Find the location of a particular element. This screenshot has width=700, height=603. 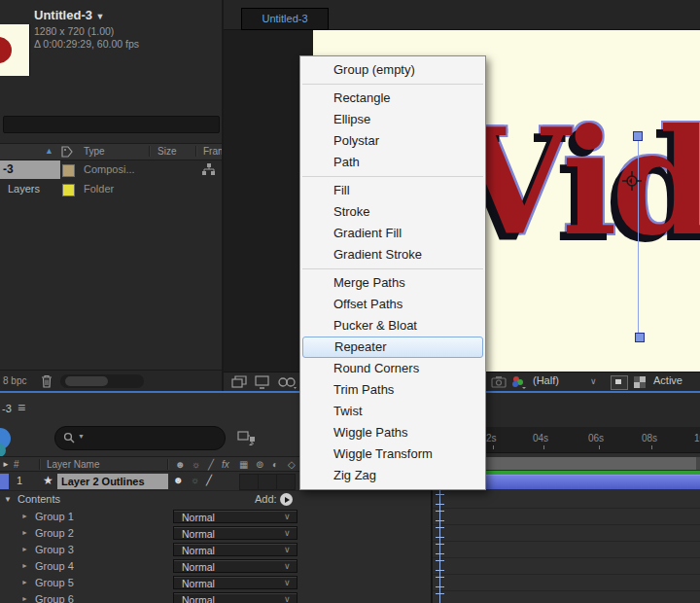

group-row: ► Group 5 Normal ∨ is located at coordinates (216, 584).